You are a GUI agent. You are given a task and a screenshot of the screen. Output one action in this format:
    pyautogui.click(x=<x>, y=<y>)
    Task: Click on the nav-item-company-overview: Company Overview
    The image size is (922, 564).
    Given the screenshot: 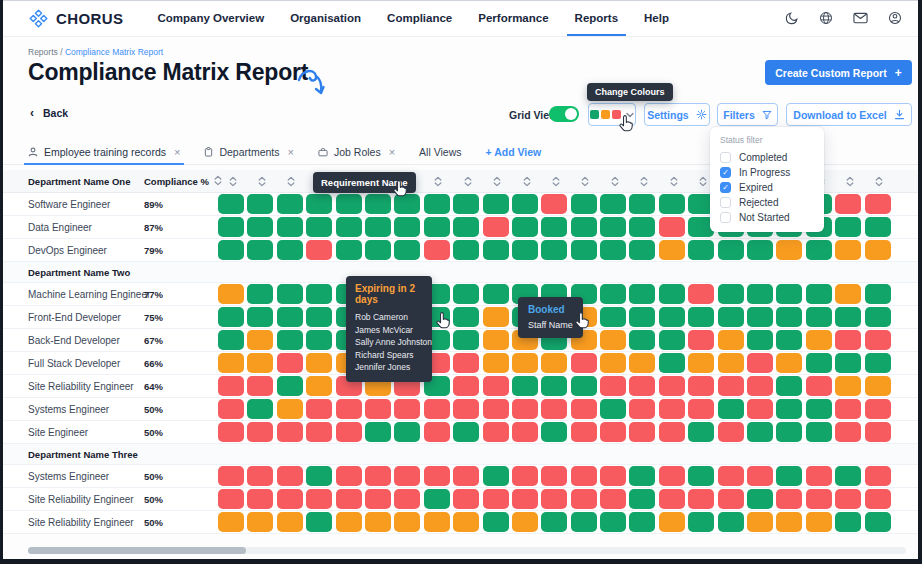 What is the action you would take?
    pyautogui.click(x=210, y=18)
    